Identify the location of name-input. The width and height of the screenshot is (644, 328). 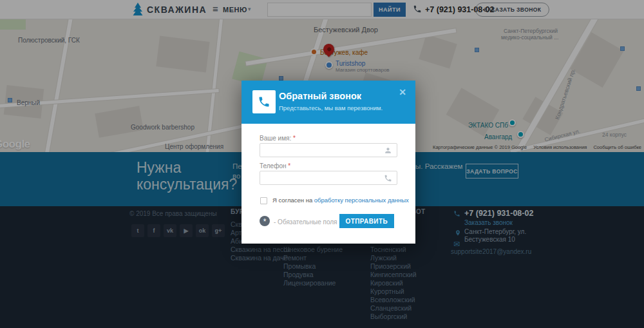
(328, 150).